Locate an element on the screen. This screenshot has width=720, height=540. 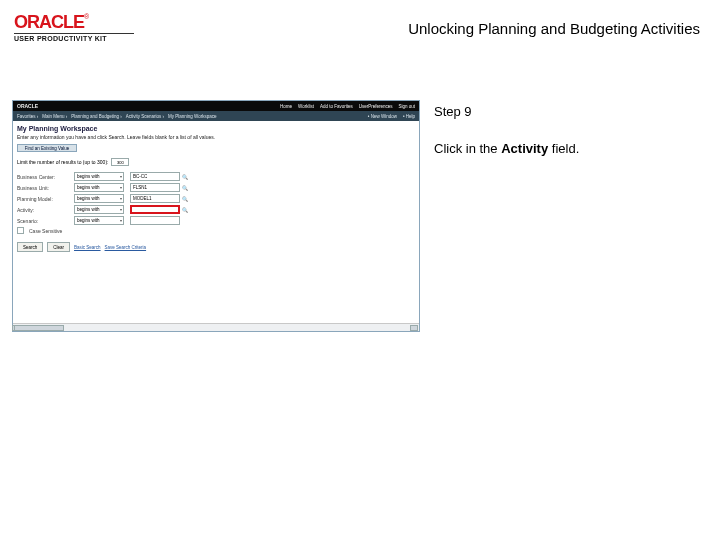
crumb-workspace: My Planning Workspace is located at coordinates (192, 116).